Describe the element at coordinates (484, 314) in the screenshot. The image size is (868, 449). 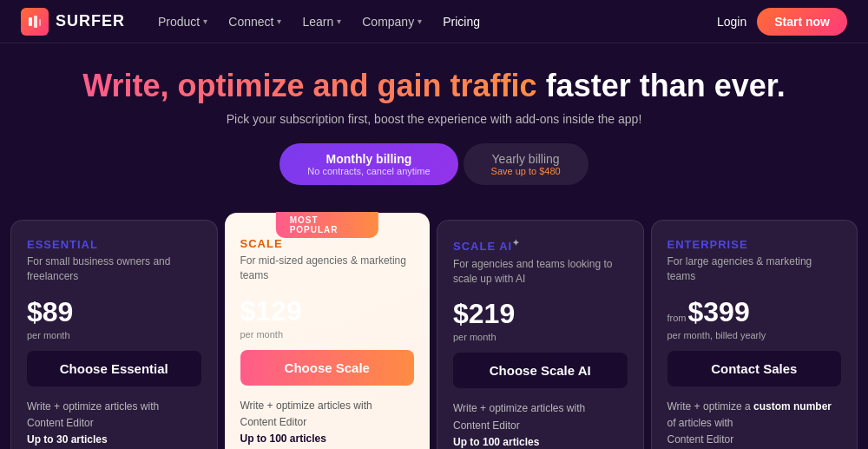
I see `scale-ai-price: $219` at that location.